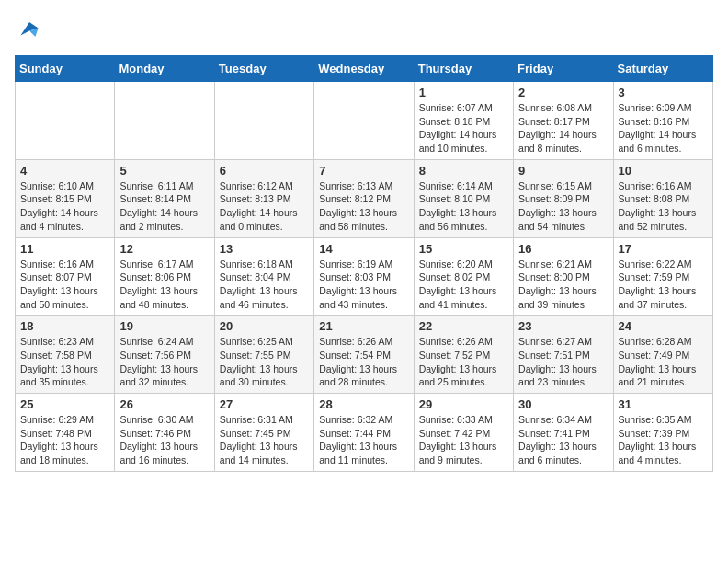  Describe the element at coordinates (64, 171) in the screenshot. I see `day-number: 4` at that location.